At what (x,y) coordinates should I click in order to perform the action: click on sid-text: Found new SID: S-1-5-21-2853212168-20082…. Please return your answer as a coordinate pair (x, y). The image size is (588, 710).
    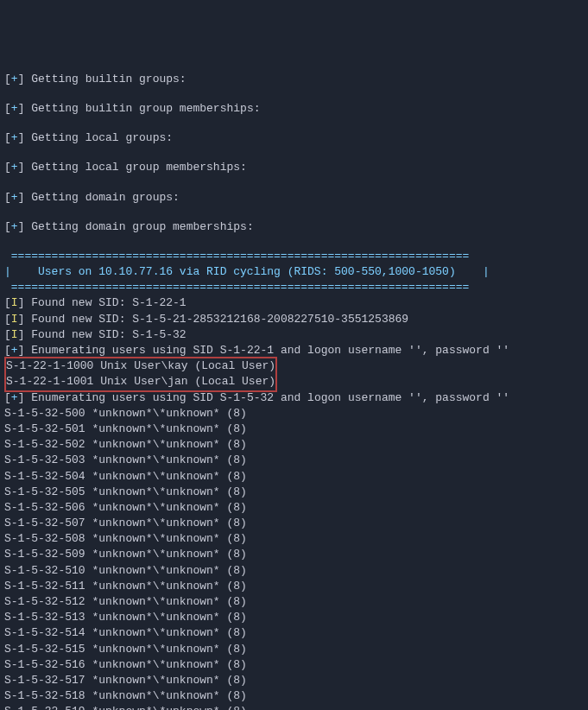
    Looking at the image, I should click on (219, 320).